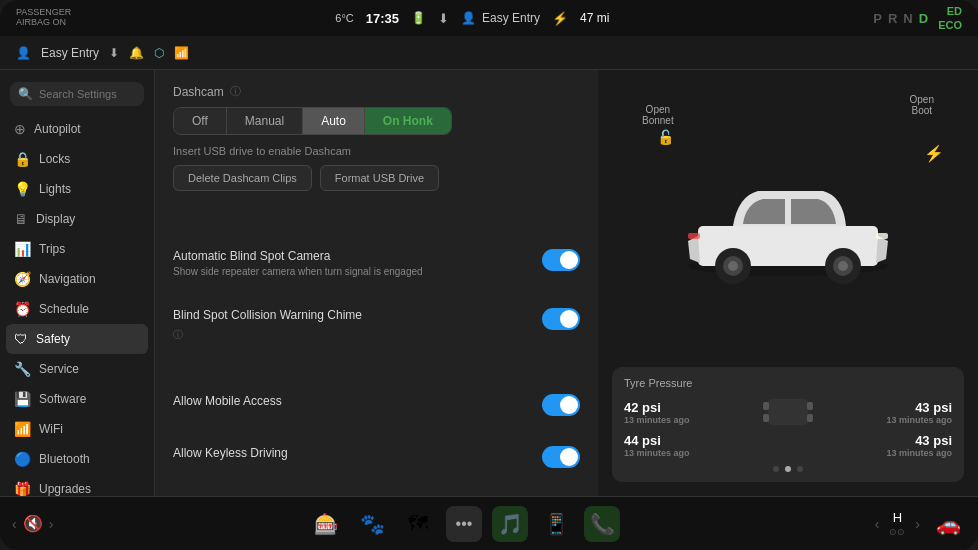  I want to click on sidebar-item-navigation: 🧭 Navigation, so click(77, 279).